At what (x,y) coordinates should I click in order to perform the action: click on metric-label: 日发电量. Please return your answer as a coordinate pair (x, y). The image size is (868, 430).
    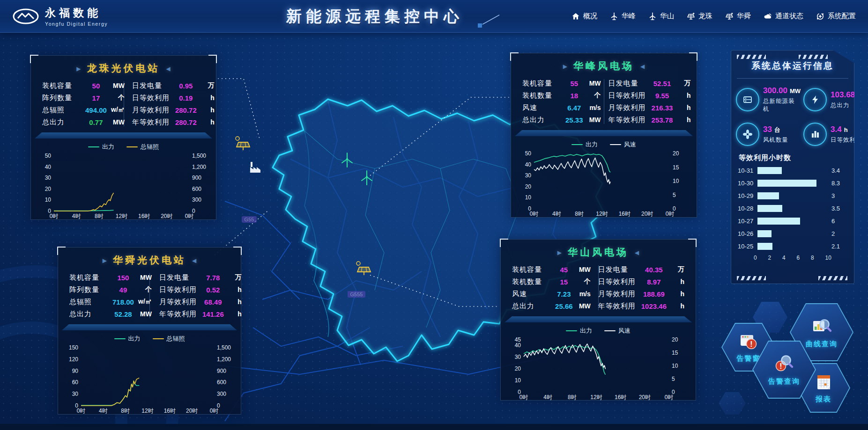
    Looking at the image, I should click on (181, 278).